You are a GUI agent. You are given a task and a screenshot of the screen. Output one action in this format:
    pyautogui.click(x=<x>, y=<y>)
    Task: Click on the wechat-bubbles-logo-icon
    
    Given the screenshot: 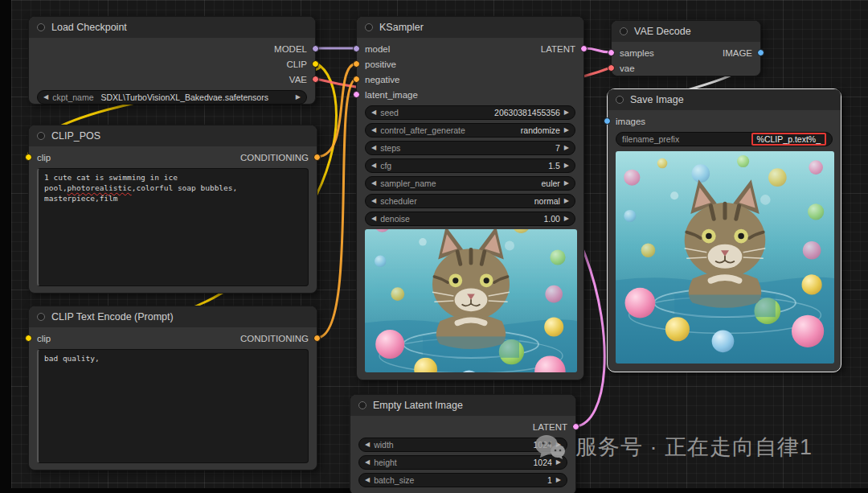 What is the action you would take?
    pyautogui.click(x=550, y=447)
    